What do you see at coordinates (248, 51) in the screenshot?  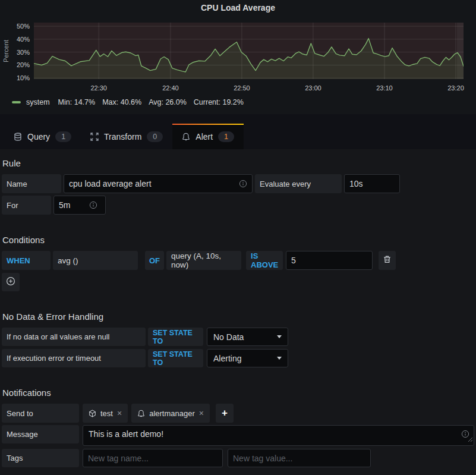 I see `timeseries-graph` at bounding box center [248, 51].